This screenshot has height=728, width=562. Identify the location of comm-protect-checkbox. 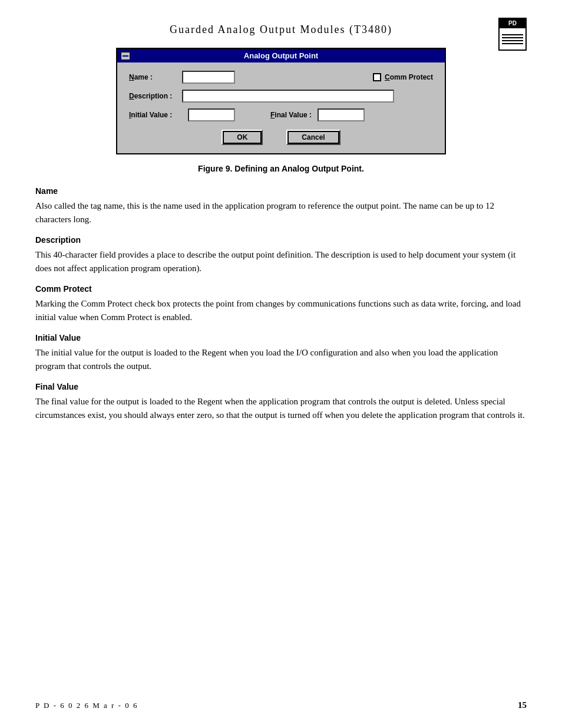
(377, 77).